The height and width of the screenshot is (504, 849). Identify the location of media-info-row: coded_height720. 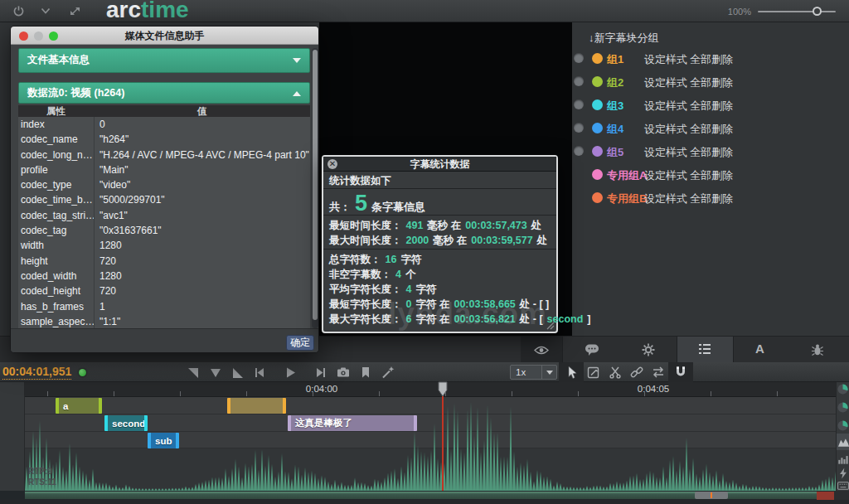
(164, 291).